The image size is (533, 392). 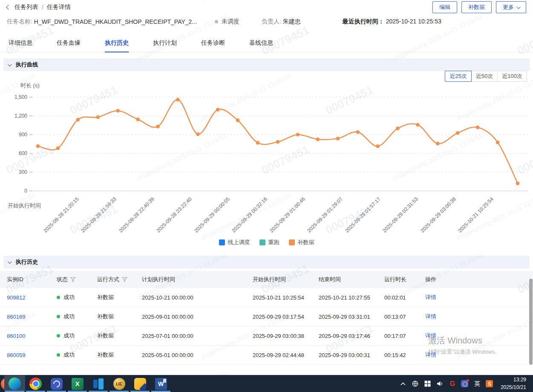 I want to click on planned-time-cell: 2025-10-21 00:00:00, so click(x=197, y=297).